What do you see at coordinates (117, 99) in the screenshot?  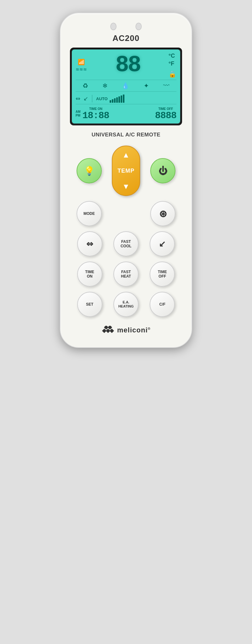 I see `signal-bars` at bounding box center [117, 99].